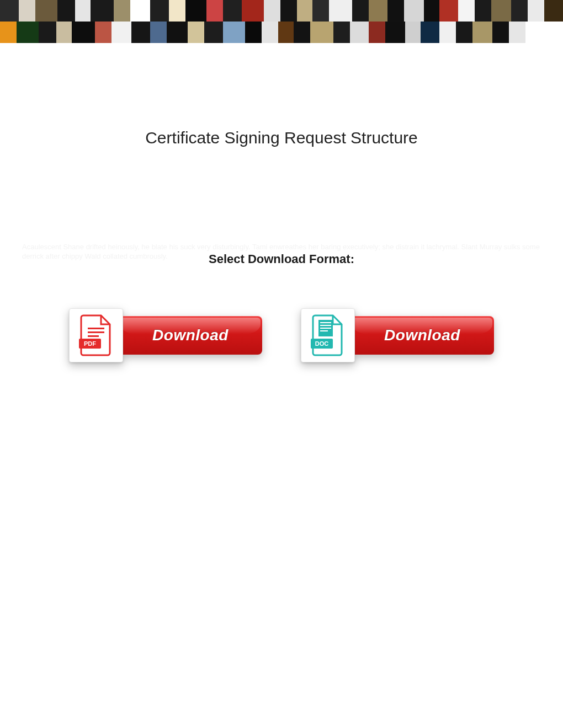 The height and width of the screenshot is (728, 563). I want to click on pdf-file-icon: PDF, so click(96, 335).